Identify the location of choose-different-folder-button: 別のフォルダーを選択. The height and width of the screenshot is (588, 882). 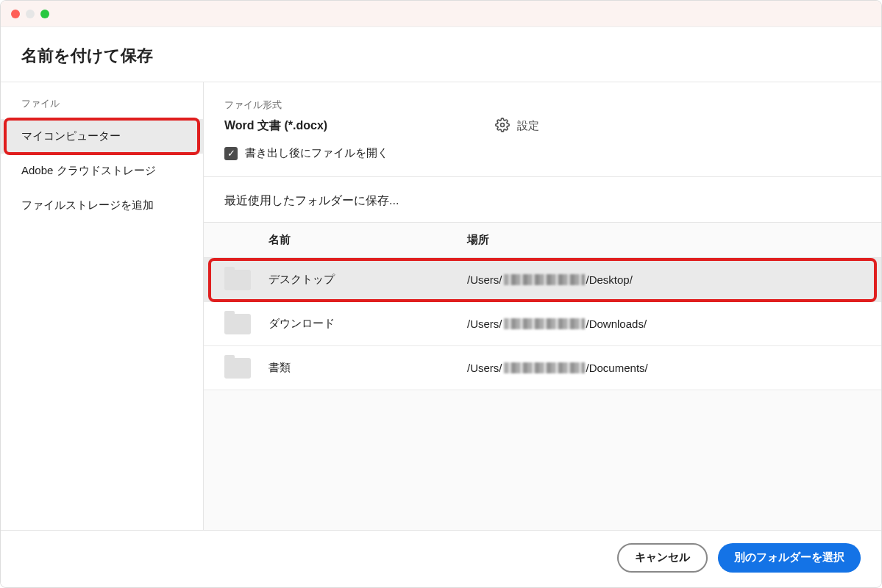
(789, 558).